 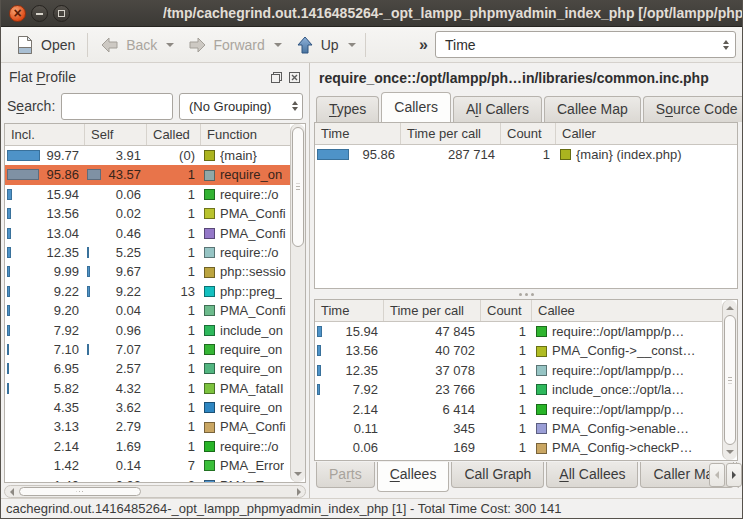 I want to click on function-row: 4.35 3.62 1 require_on, so click(x=148, y=408).